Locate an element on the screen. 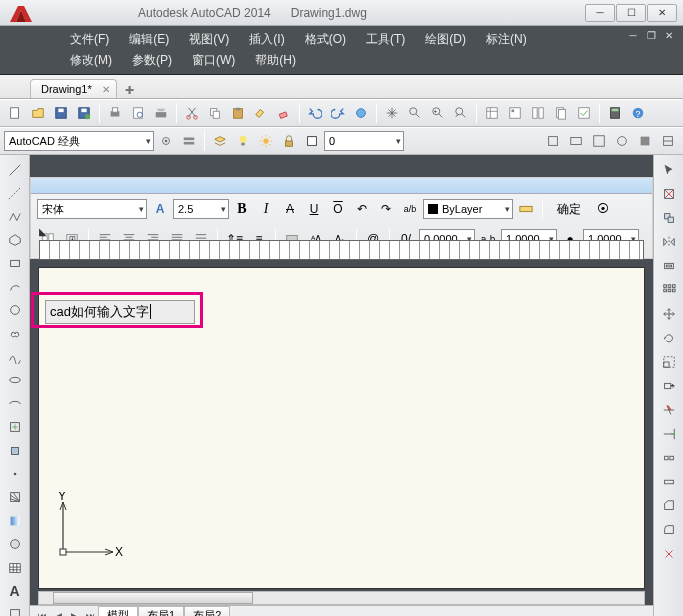 The width and height of the screenshot is (683, 616). menu-param: 参数(P) is located at coordinates (152, 60).